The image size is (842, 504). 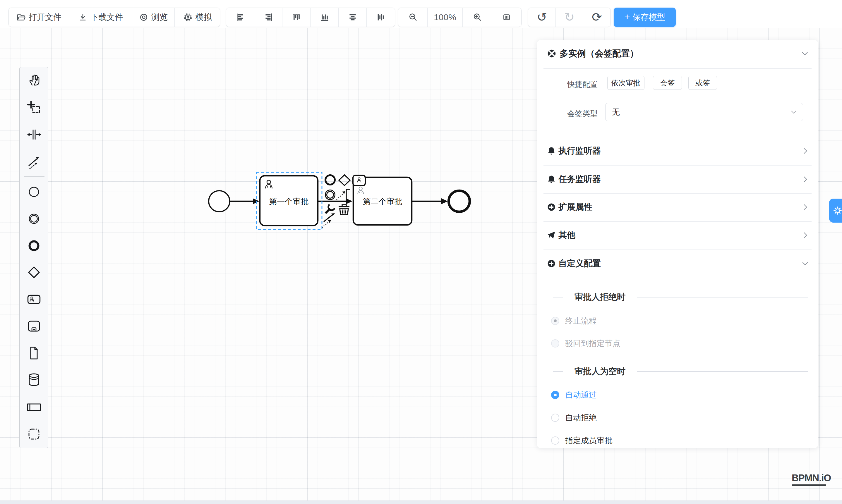 I want to click on align-toolbar-group, so click(x=311, y=17).